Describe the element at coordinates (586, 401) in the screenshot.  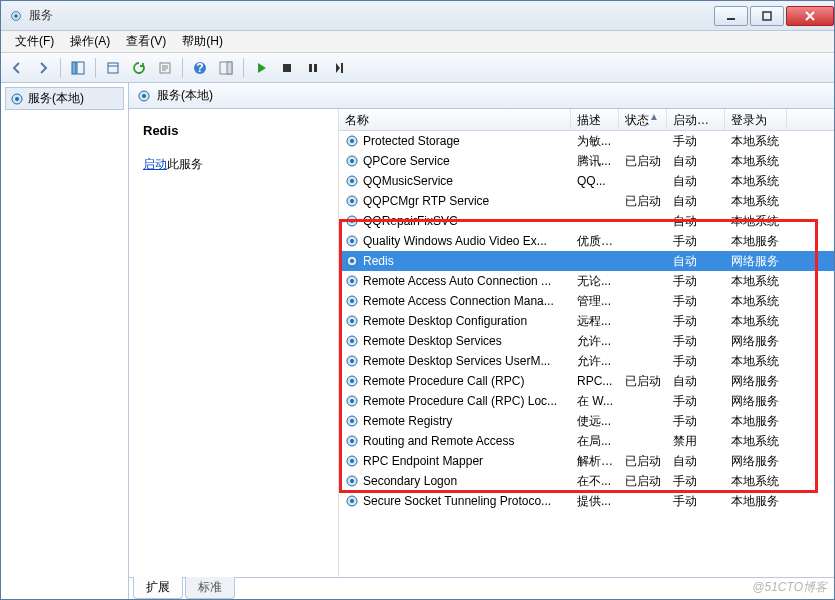
I see `service-row: Remote Procedure Call (RPC) Loc...在 W...…` at that location.